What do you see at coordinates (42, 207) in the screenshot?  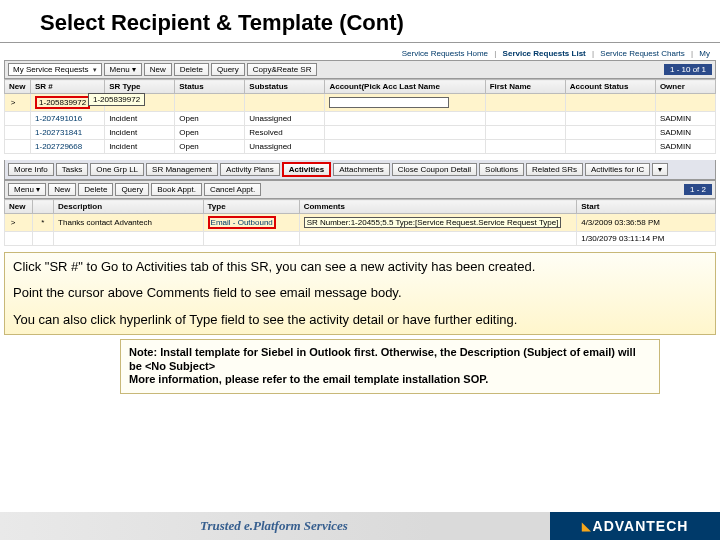 I see `col-act-star` at bounding box center [42, 207].